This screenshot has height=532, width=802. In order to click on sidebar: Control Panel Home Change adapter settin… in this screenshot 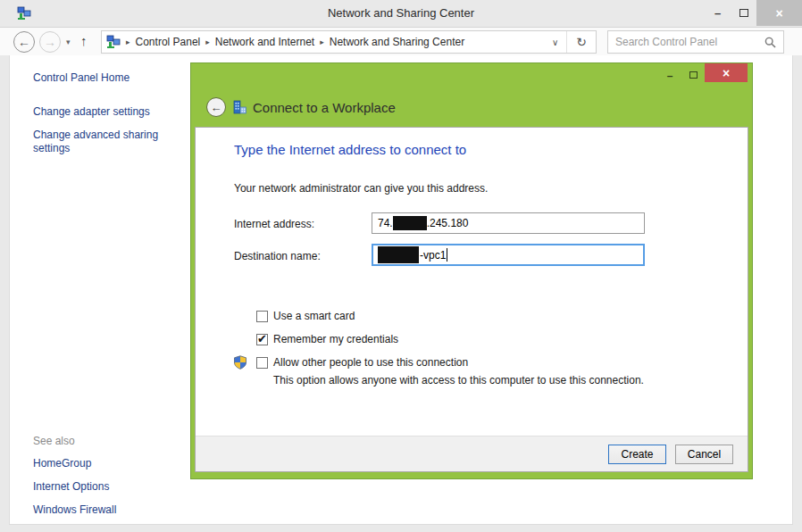, I will do `click(113, 118)`.